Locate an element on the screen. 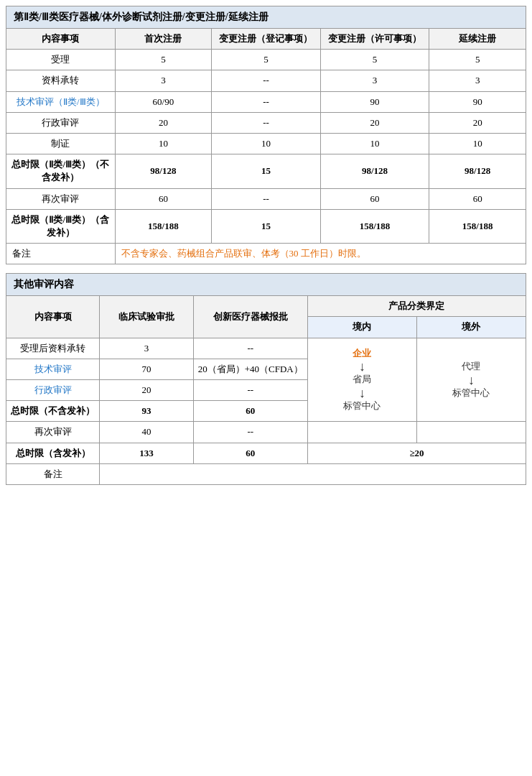 The width and height of the screenshot is (532, 776). table-row: 受理 5 5 5 5 is located at coordinates (266, 60).